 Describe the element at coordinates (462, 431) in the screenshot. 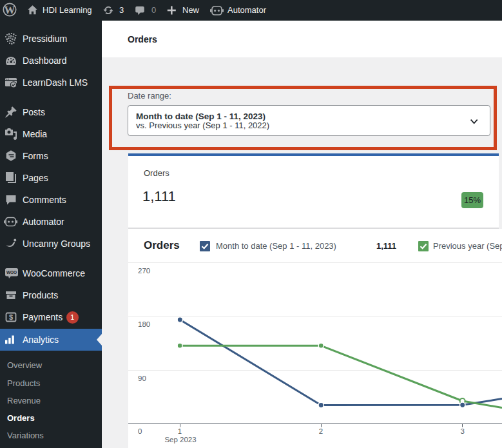

I see `svg-text: 3` at that location.